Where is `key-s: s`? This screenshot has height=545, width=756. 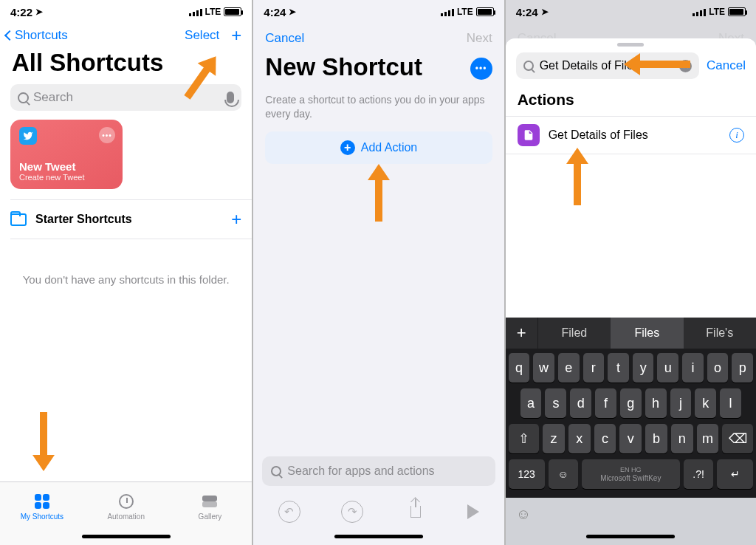
key-s: s is located at coordinates (555, 403).